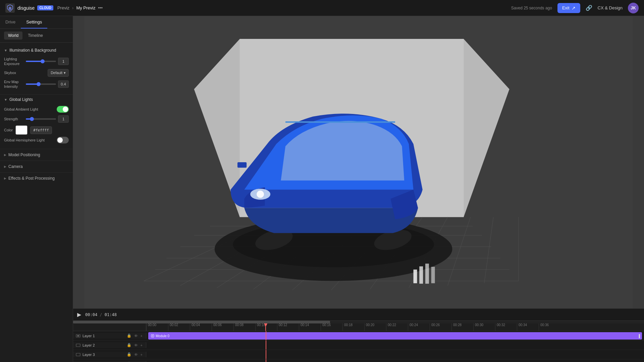  What do you see at coordinates (129, 355) in the screenshot?
I see `track-lock-3: 🔒` at bounding box center [129, 355].